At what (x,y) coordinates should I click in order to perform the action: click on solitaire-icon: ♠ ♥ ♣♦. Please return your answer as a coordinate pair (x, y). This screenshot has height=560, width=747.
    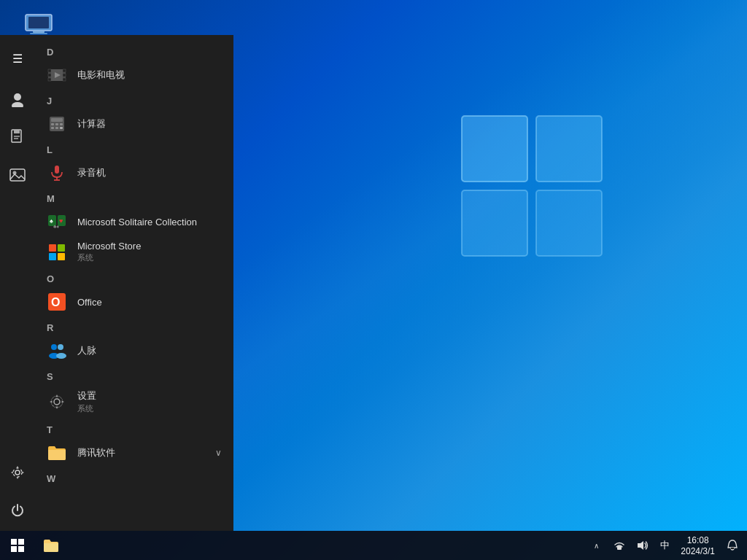
    Looking at the image, I should click on (57, 222).